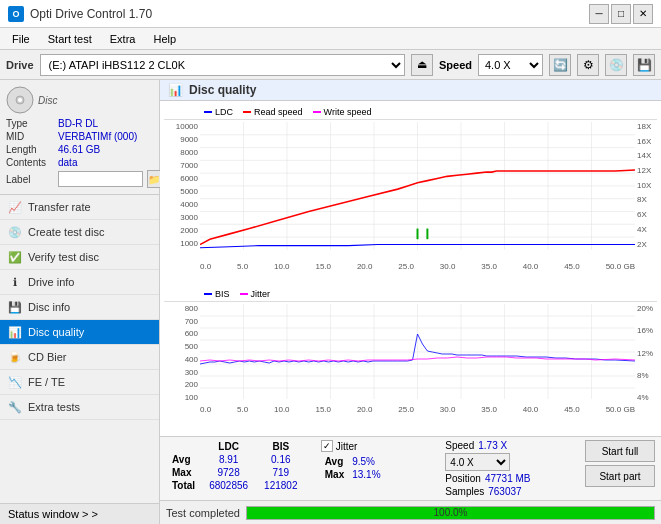 The height and width of the screenshot is (524, 661). I want to click on save-button: 💾, so click(644, 65).